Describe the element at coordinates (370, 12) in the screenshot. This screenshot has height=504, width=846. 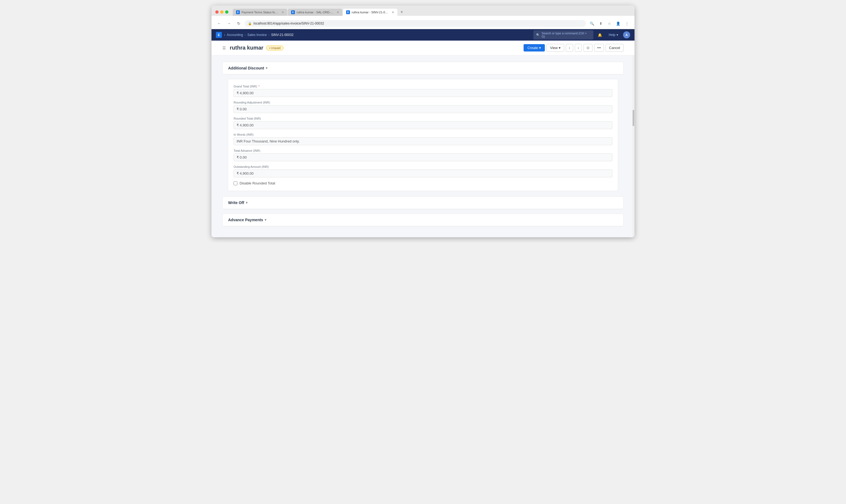
I see `browser-tab-3: E ruthra kumar - SINV-21-00032 ✕` at that location.